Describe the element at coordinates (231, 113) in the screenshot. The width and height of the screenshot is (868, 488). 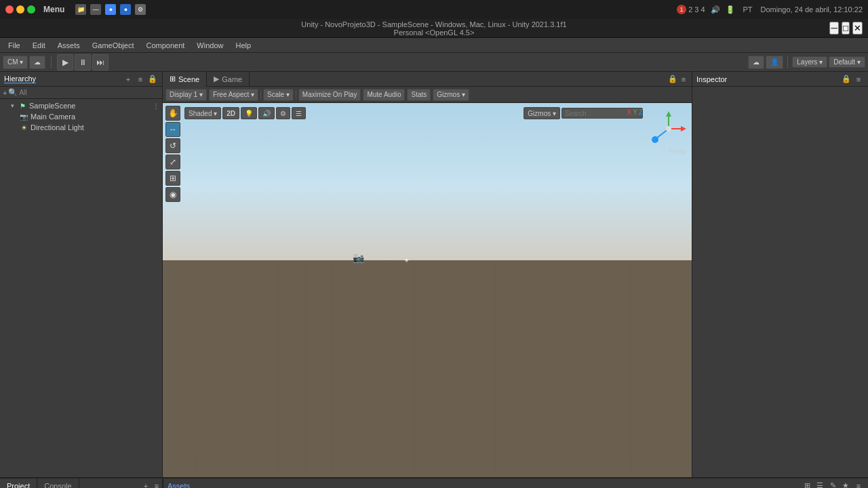
I see `sv-2d-btn: 2D` at that location.